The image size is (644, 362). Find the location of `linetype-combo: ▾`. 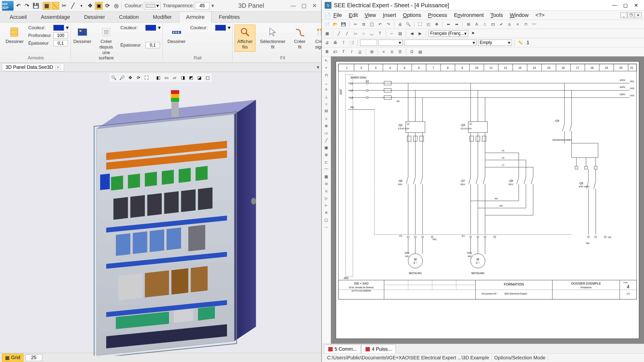

linetype-combo: ▾ is located at coordinates (440, 43).